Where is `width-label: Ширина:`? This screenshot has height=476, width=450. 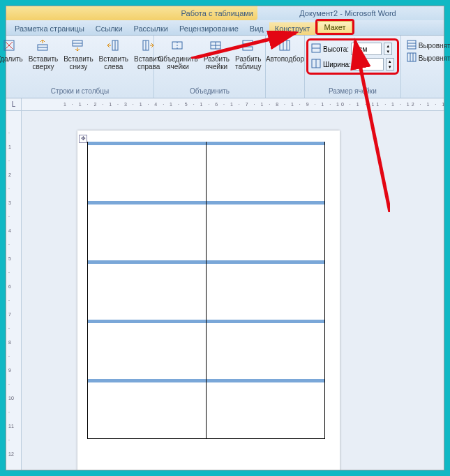 width-label: Ширина: is located at coordinates (337, 64).